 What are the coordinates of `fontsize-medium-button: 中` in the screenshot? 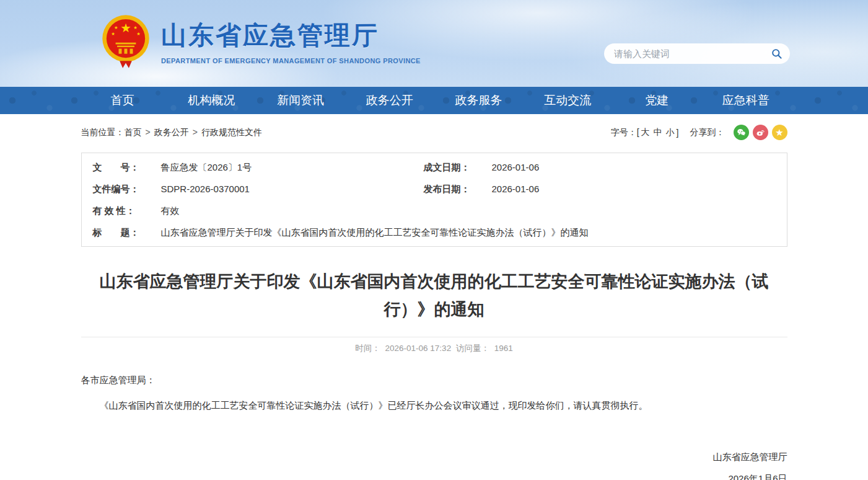 It's located at (658, 133).